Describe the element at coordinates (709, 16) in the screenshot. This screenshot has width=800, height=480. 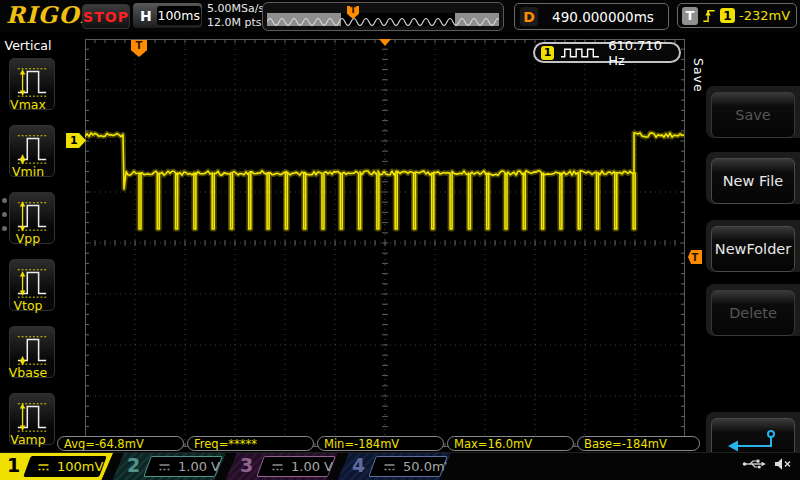
I see `rising-edge-icon` at that location.